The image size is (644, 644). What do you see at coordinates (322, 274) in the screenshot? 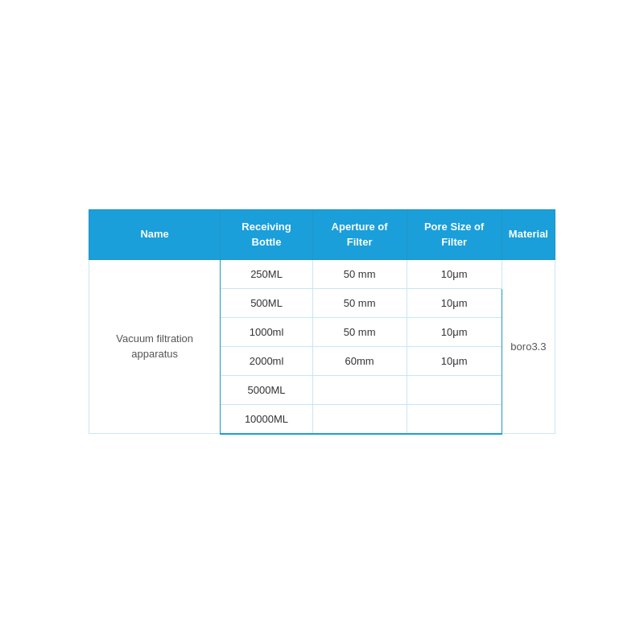
I see `table-row: Vacuum filtration apparatus250ML50 mm10μ…` at bounding box center [322, 274].